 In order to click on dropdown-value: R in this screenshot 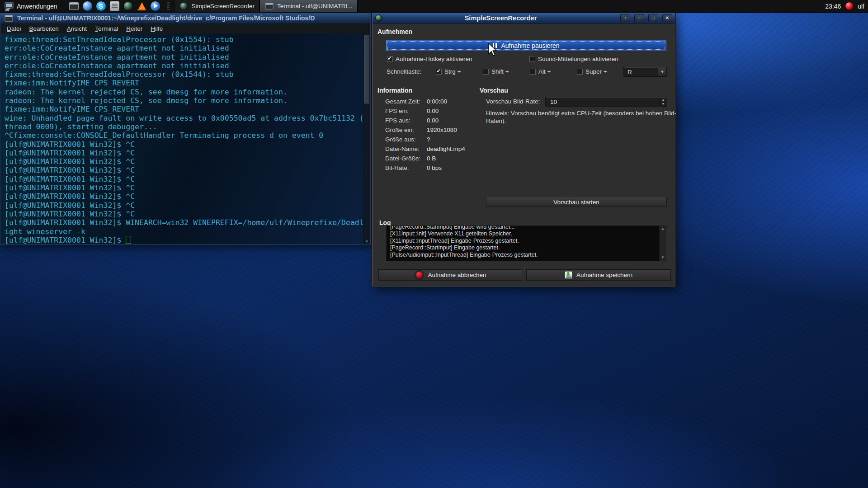, I will do `click(641, 72)`.